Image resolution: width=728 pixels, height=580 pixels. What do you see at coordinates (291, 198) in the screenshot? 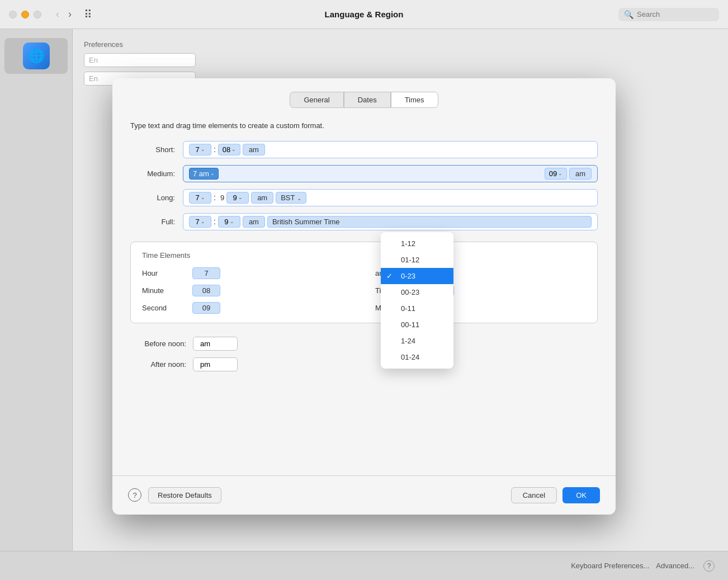
I see `long-timezone-badge: BST ⌄` at bounding box center [291, 198].